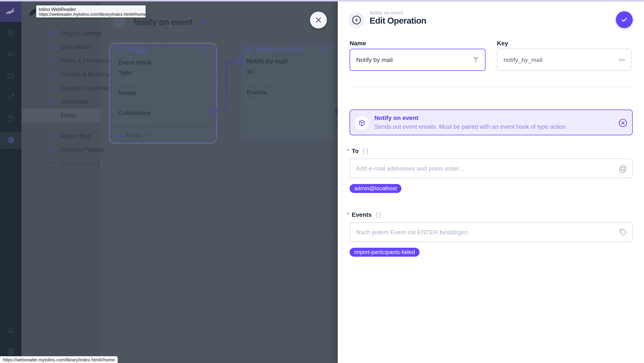 The height and width of the screenshot is (363, 644). Describe the element at coordinates (11, 182) in the screenshot. I see `module-bar` at that location.